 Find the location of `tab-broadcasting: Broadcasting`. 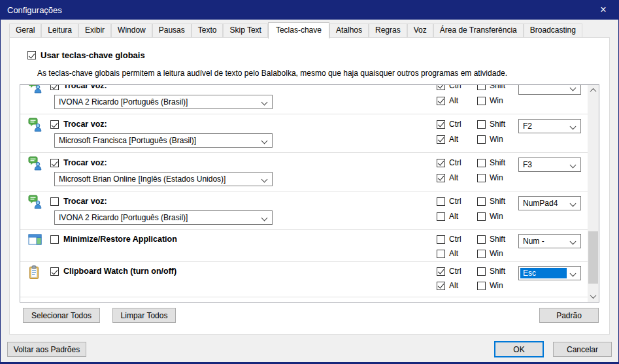

tab-broadcasting: Broadcasting is located at coordinates (553, 30).